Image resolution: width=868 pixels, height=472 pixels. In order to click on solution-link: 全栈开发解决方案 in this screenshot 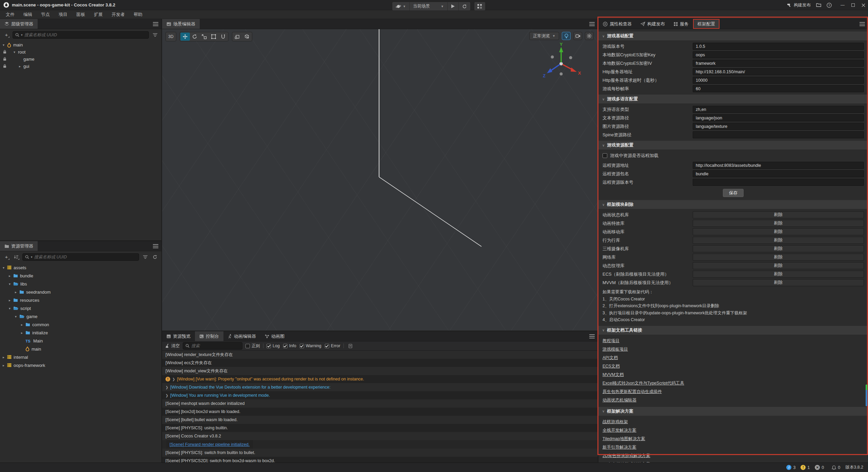, I will do `click(619, 431)`.